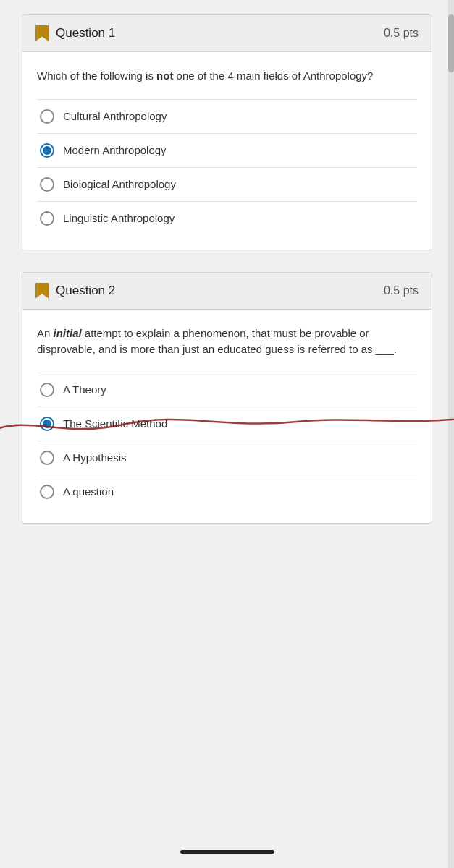  Describe the element at coordinates (227, 457) in the screenshot. I see `question-2-option-c: A Hypothesis` at that location.